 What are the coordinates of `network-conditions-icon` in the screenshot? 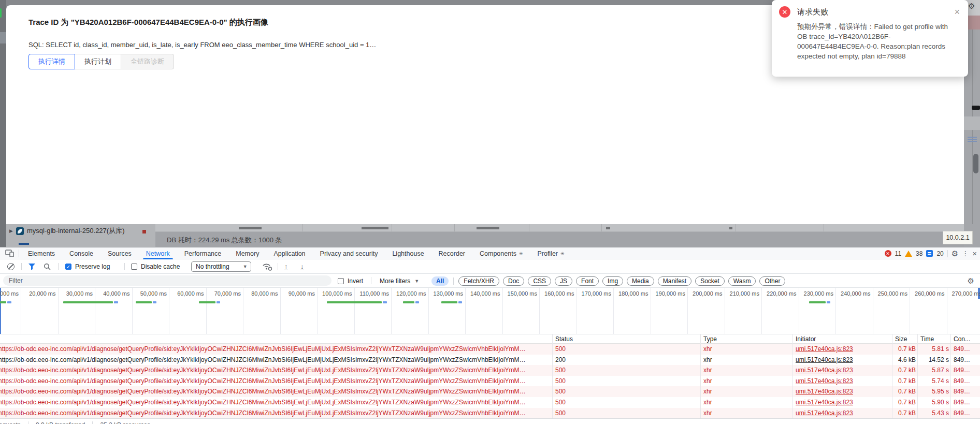 It's located at (267, 267).